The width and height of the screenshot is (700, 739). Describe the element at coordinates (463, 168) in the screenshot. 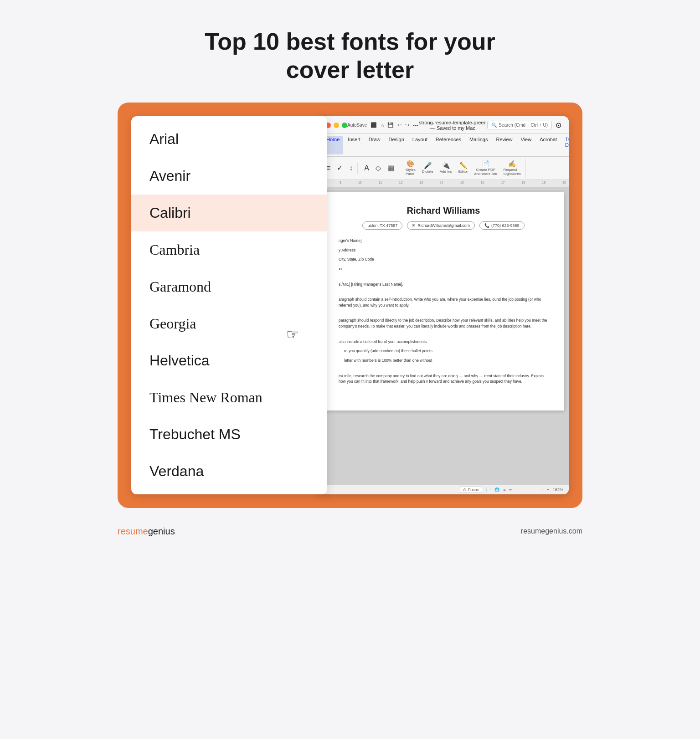

I see `toolbar-btn-editor: ✏️ Editor` at that location.